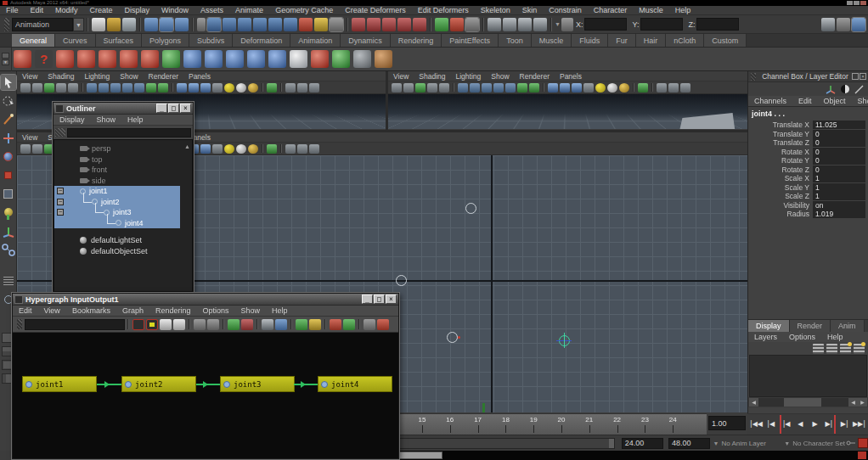 The height and width of the screenshot is (460, 868). What do you see at coordinates (234, 324) in the screenshot?
I see `add-bookmark-icon` at bounding box center [234, 324].